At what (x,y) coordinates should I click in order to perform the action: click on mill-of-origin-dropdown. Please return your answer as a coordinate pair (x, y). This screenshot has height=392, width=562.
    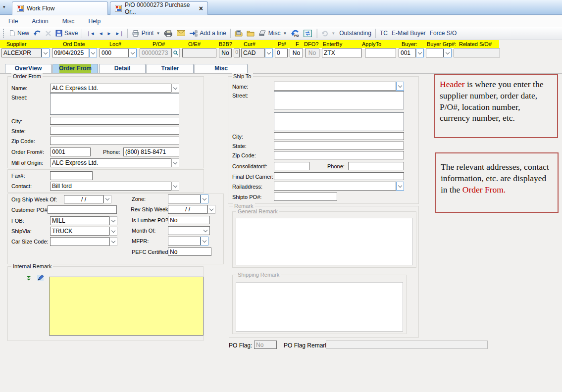
    Looking at the image, I should click on (175, 163).